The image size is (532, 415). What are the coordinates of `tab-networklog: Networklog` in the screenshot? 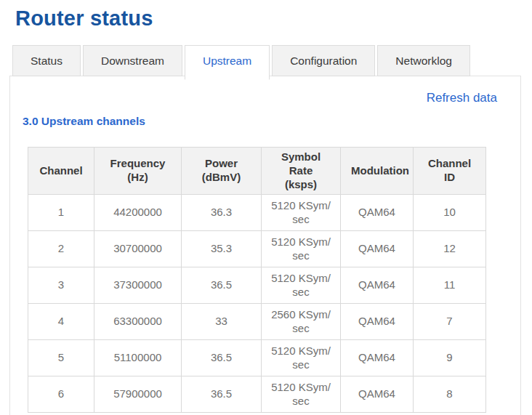 It's located at (424, 61).